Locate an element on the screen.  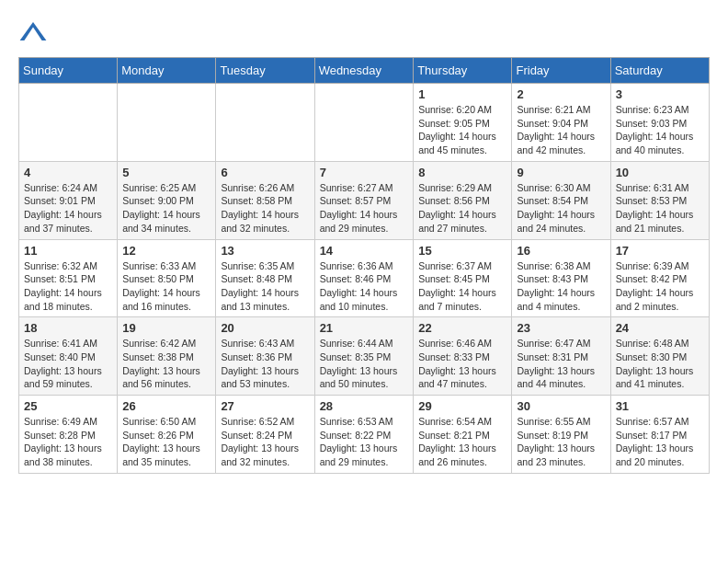
day-info: Sunrise: 6:47 AM Sunset: 8:31 PM Dayligh… is located at coordinates (561, 364).